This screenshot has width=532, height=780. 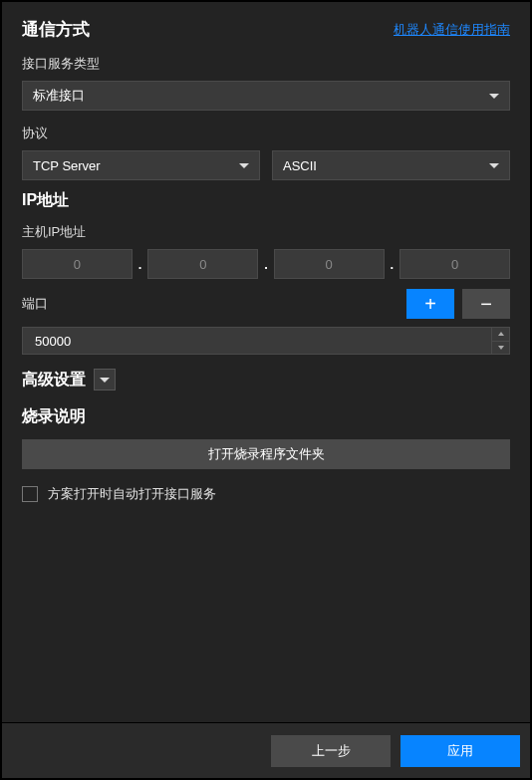 I want to click on port-spinner, so click(x=501, y=341).